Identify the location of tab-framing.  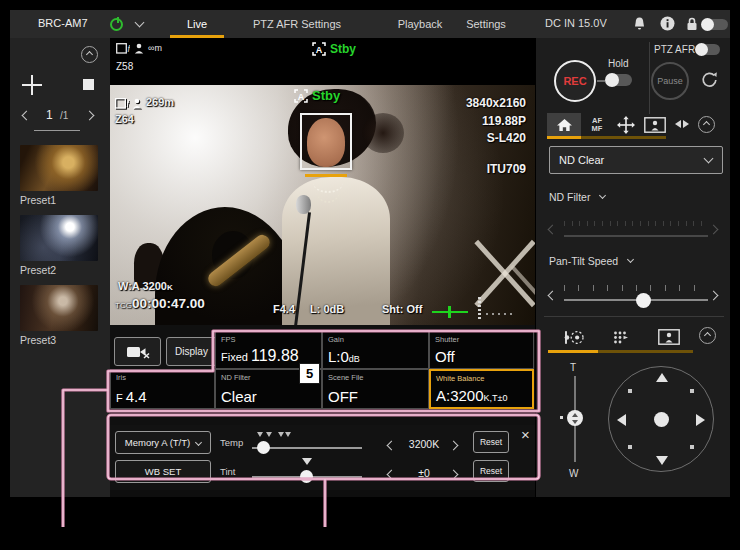
(655, 124).